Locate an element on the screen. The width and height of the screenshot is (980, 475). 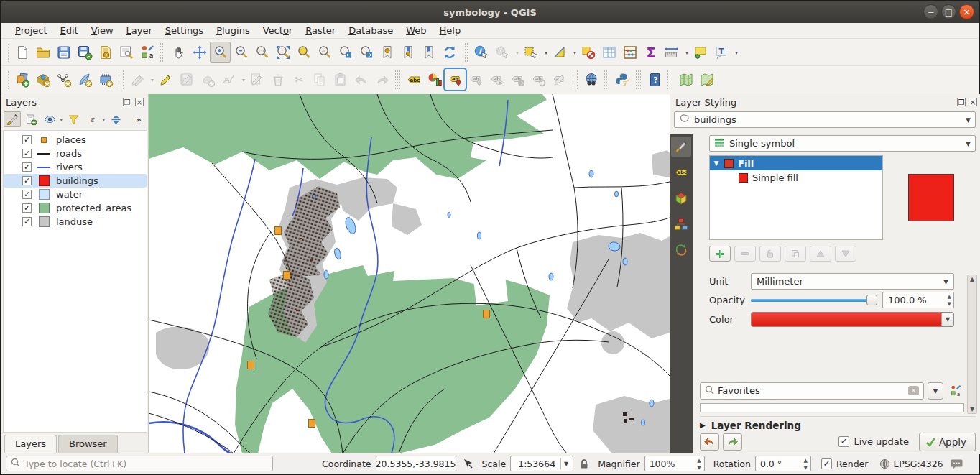
rotation-spinbox: 0.0 °▲▼ is located at coordinates (783, 464).